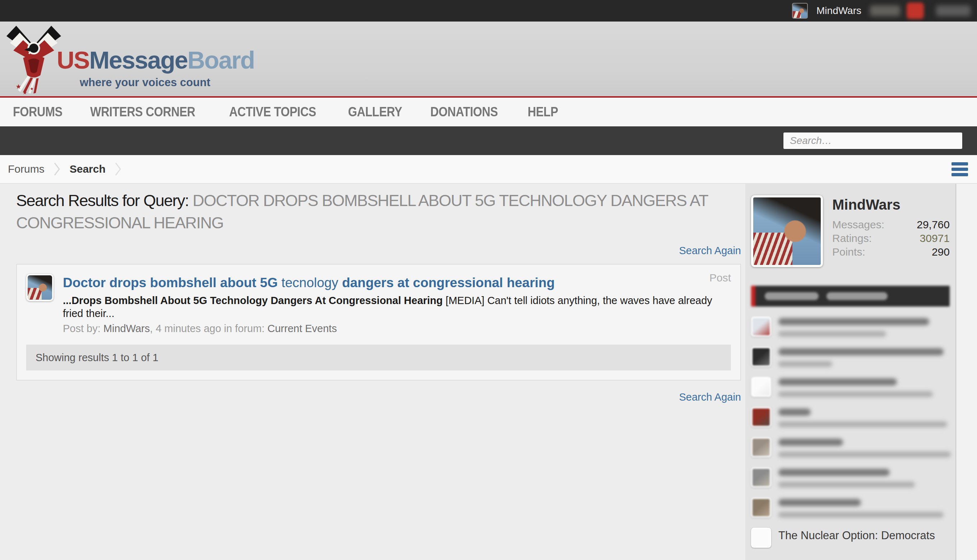 The image size is (977, 560). Describe the element at coordinates (221, 60) in the screenshot. I see `logo-part-board: Board` at that location.